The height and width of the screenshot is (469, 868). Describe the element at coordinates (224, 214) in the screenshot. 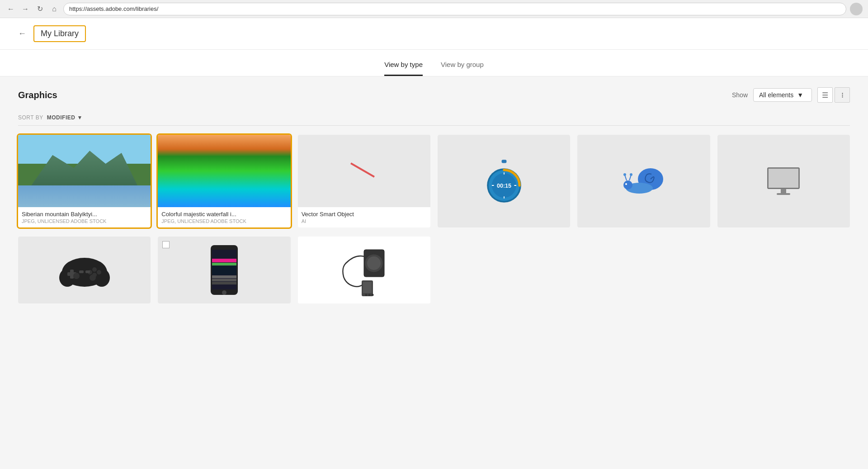

I see `item-2-name: Colorful majestic waterfall i...` at that location.